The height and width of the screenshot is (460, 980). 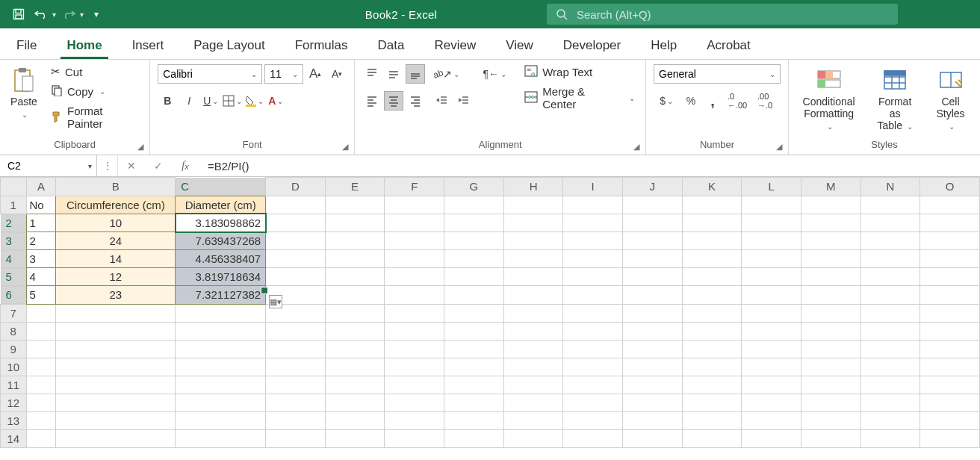 What do you see at coordinates (210, 74) in the screenshot?
I see `font-name-select: Calibri⌄` at bounding box center [210, 74].